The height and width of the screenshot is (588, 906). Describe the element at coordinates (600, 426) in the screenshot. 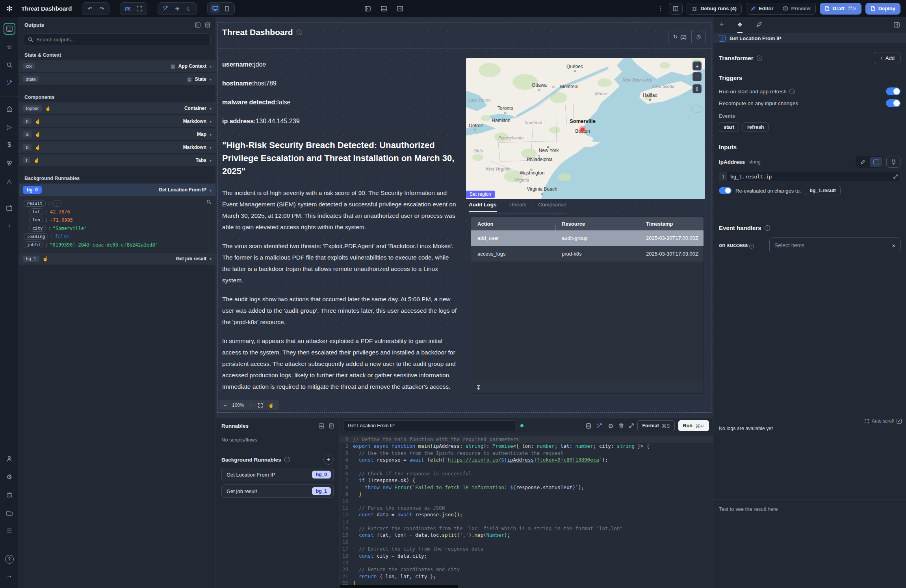

I see `ai-gen-icon` at that location.